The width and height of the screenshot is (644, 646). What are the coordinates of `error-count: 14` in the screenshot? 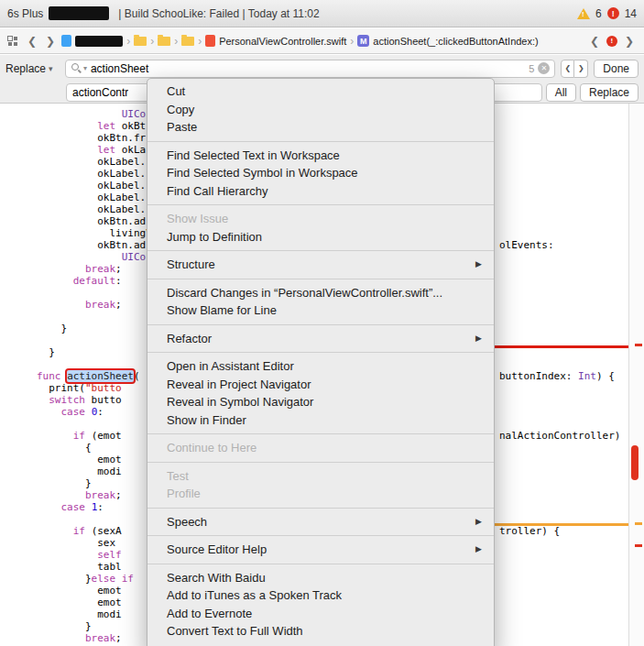 It's located at (630, 14).